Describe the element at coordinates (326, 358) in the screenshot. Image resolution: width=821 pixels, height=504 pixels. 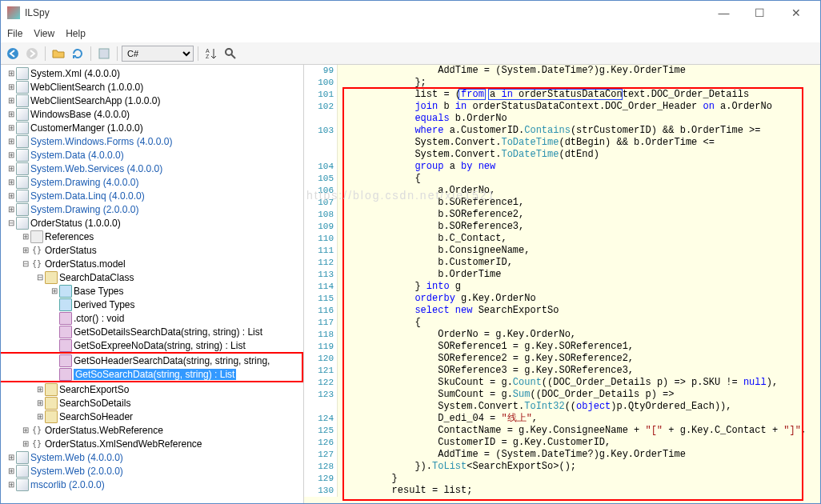
I see `line-number: 120` at that location.